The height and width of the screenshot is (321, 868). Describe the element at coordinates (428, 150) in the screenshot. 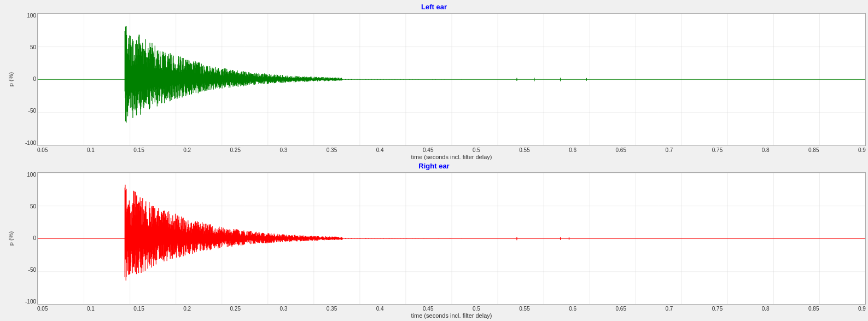

I see `left-ear-xtick-8: 0.45` at that location.